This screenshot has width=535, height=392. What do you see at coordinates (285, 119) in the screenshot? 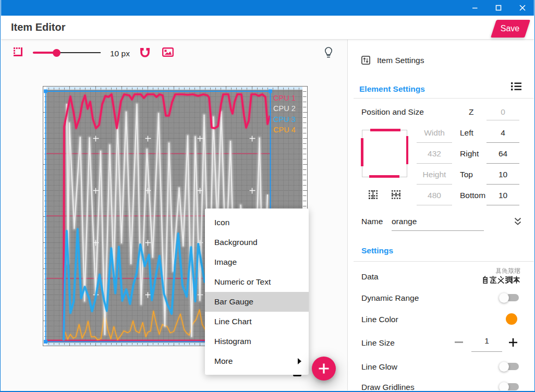
I see `svg-text: CPU 3` at bounding box center [285, 119].